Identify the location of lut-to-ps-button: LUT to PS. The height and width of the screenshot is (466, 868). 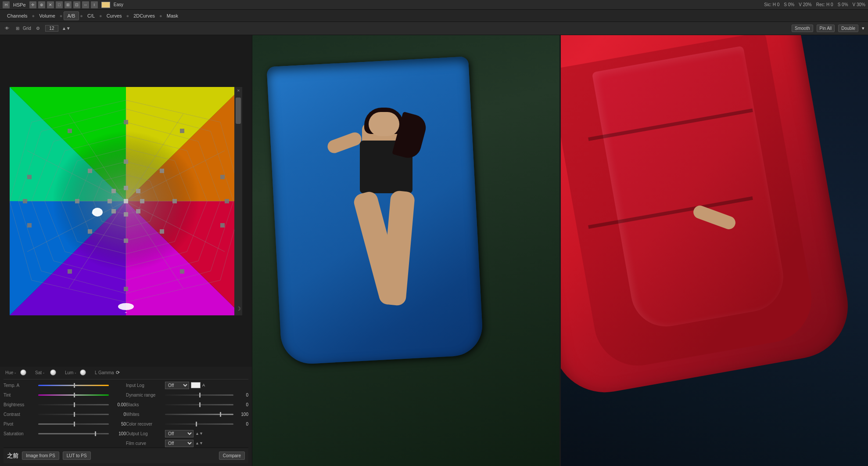
(77, 456).